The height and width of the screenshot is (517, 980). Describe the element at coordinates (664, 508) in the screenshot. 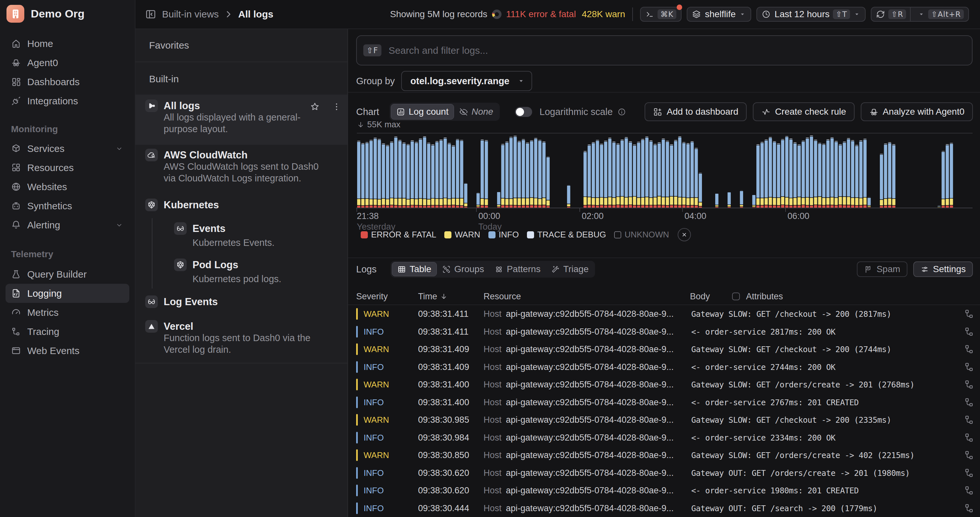

I see `log-row: INFO 09:38:30.444 Host api-gateway:c92db…` at that location.